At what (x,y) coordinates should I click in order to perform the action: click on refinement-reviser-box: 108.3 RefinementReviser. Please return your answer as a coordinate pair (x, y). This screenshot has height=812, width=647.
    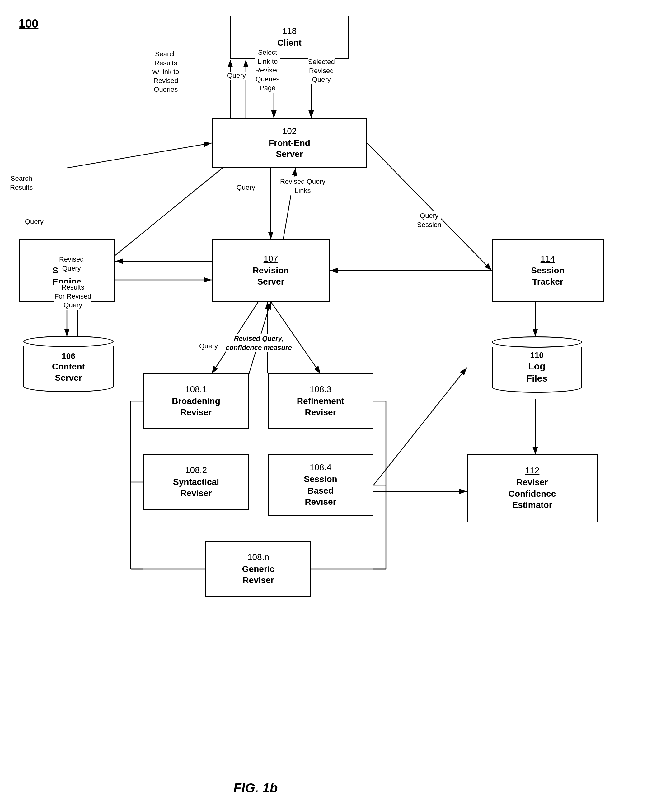
    Looking at the image, I should click on (320, 401).